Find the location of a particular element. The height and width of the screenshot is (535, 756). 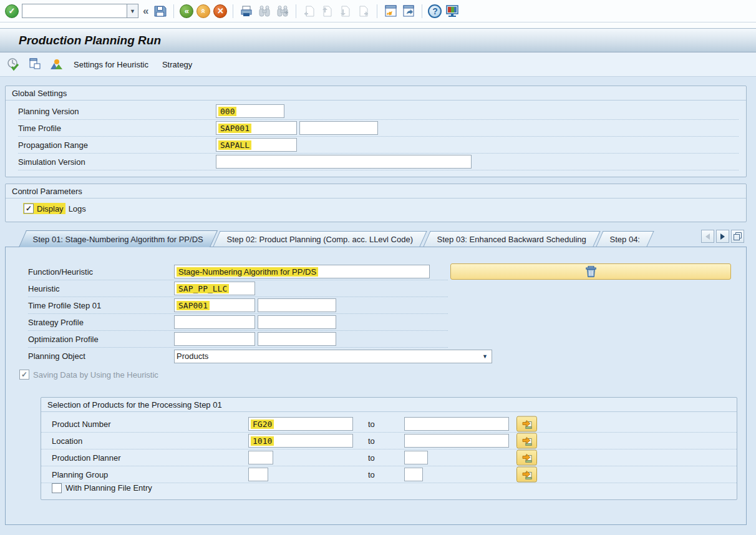

location-to-field is located at coordinates (457, 441).